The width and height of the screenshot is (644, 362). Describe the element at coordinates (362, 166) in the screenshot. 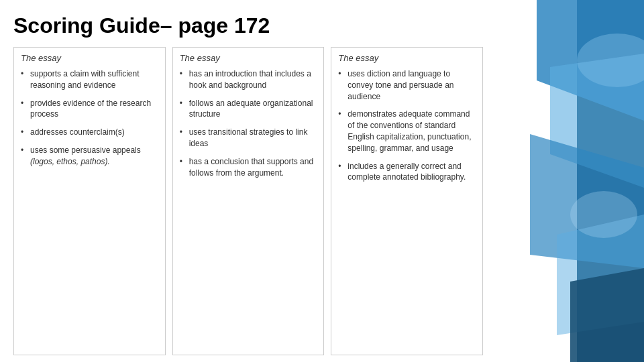

I see `includes-text: includes` at that location.